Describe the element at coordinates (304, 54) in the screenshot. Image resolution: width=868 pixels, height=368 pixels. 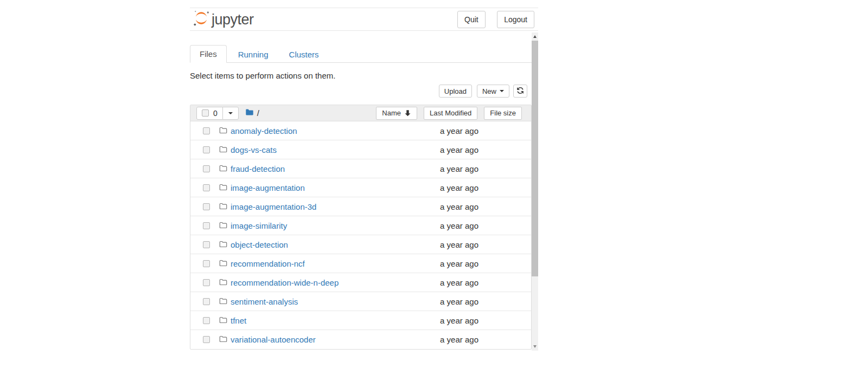
I see `tab-clusters: Clusters` at that location.